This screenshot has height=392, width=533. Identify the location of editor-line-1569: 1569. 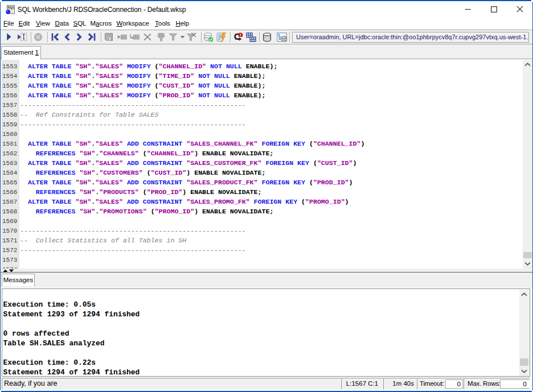
(183, 221).